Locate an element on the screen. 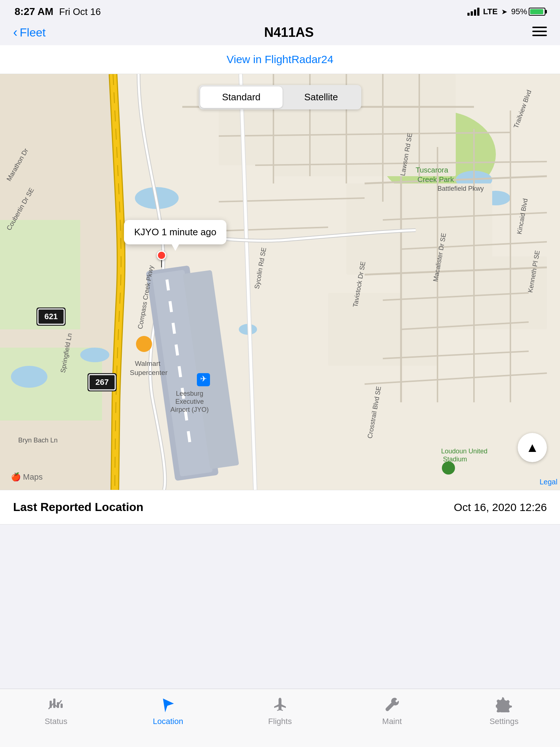  svg-text: Bryn Bach Ln is located at coordinates (38, 440).